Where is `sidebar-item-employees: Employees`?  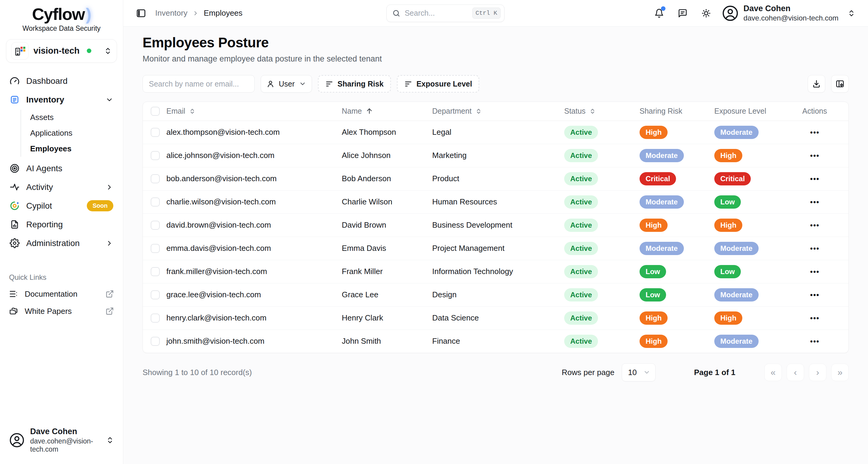
sidebar-item-employees: Employees is located at coordinates (73, 149).